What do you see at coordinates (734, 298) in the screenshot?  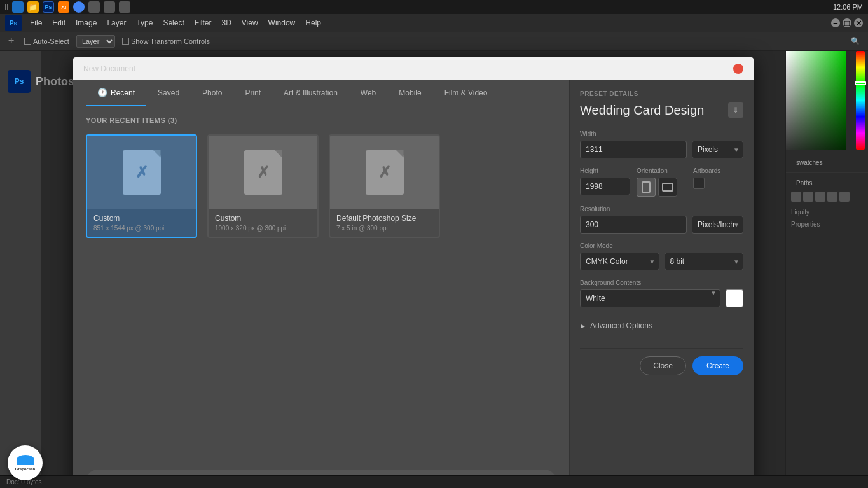 I see `bg-color-swatch` at bounding box center [734, 298].